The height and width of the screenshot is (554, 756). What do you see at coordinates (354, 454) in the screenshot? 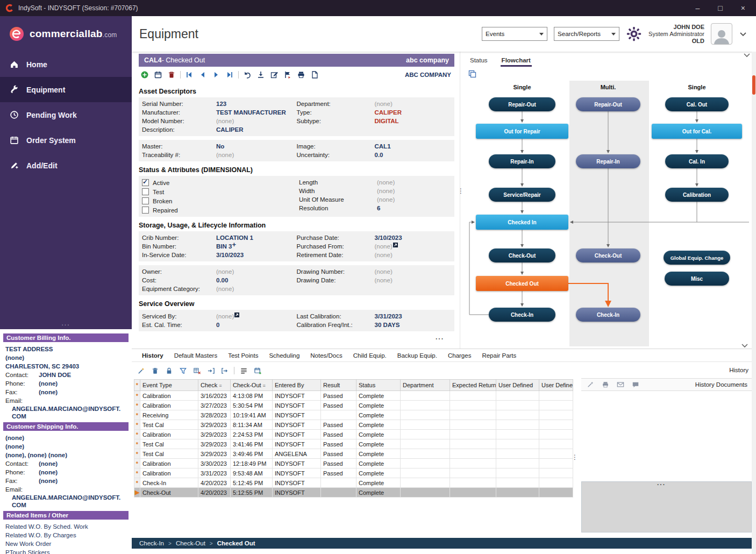
I see `table-row: * Test Cal 3/29/2023 3:49:46 PM ANGELENA…` at bounding box center [354, 454].